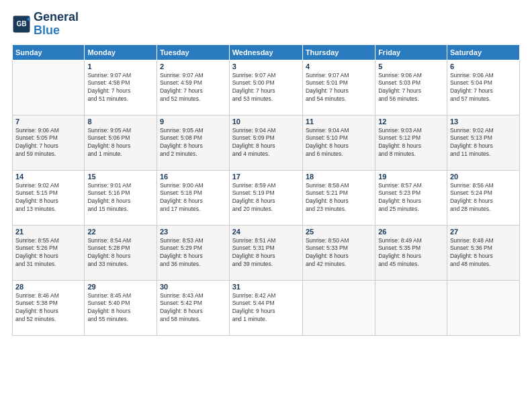 The height and width of the screenshot is (411, 532). What do you see at coordinates (339, 232) in the screenshot?
I see `day-number: 25` at bounding box center [339, 232].